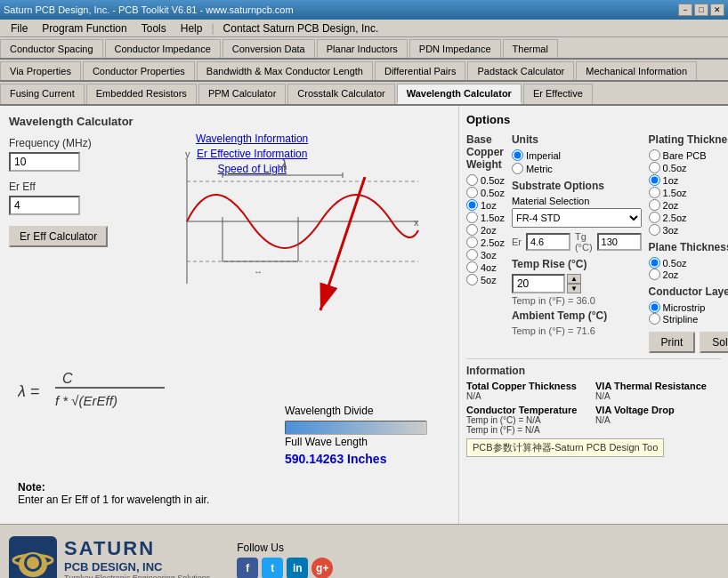 This screenshot has width=728, height=578. What do you see at coordinates (44, 162) in the screenshot?
I see `frequency-input` at bounding box center [44, 162].